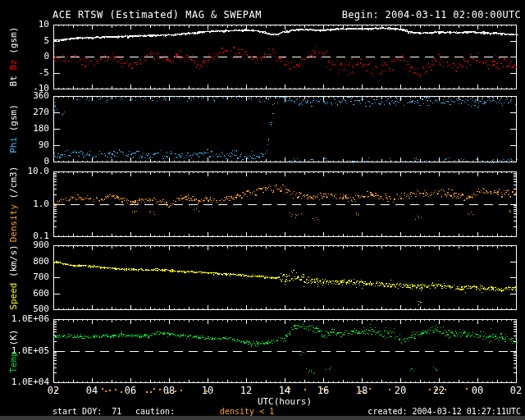 This screenshot has width=525, height=420. I want to click on footer-start-doy: start DOY: 71, so click(87, 412).